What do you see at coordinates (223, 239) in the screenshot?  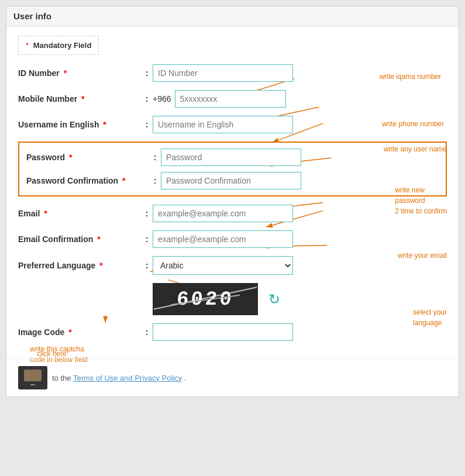 I see `email-confirmation-input` at bounding box center [223, 239].